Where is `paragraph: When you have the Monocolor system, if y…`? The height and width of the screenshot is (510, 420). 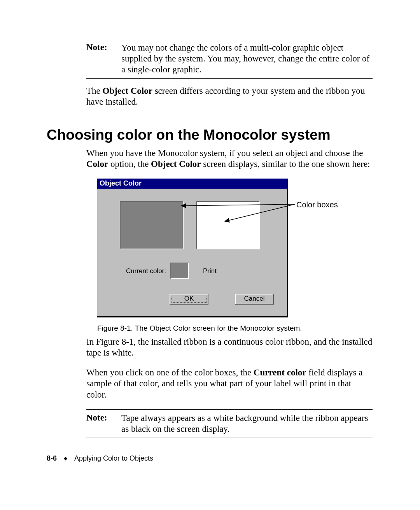 paragraph: When you have the Monocolor system, if y… is located at coordinates (229, 159).